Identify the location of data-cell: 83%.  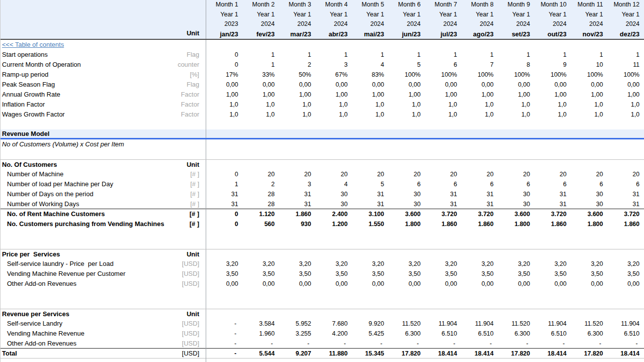
(371, 75).